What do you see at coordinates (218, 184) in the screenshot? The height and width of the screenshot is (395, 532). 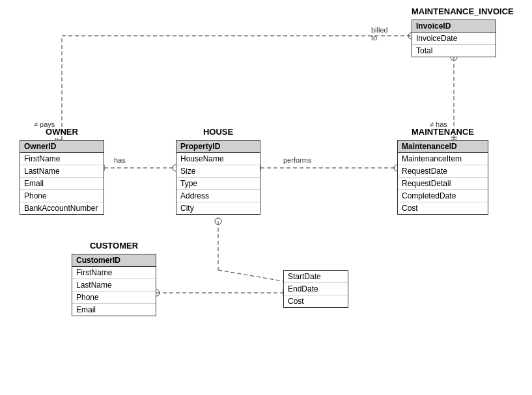 I see `house-row-type: Type` at bounding box center [218, 184].